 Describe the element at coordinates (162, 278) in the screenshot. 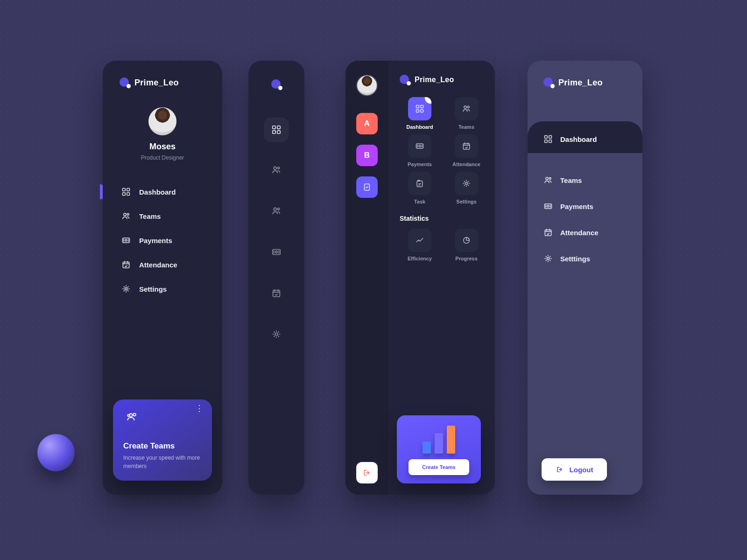

I see `sidebar-expanded: Prime_Leo Moses Product Designer Dashboa…` at that location.